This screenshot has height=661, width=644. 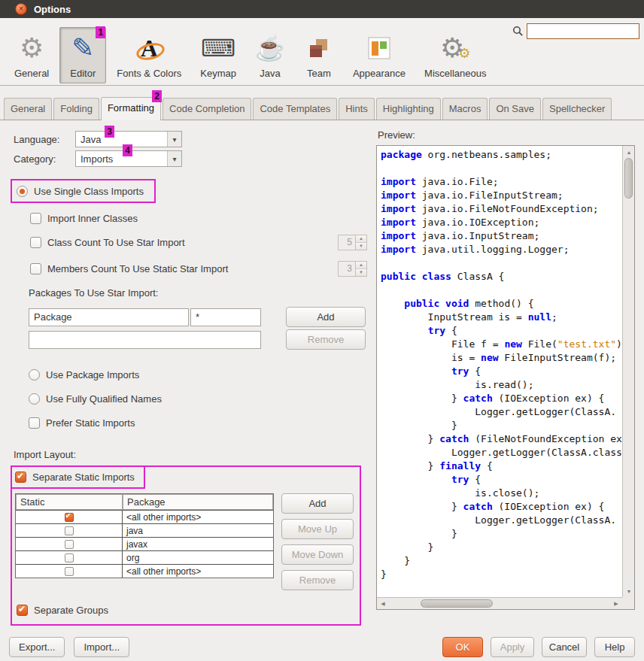 What do you see at coordinates (317, 555) in the screenshot?
I see `layout-move-down-button: Move Down` at bounding box center [317, 555].